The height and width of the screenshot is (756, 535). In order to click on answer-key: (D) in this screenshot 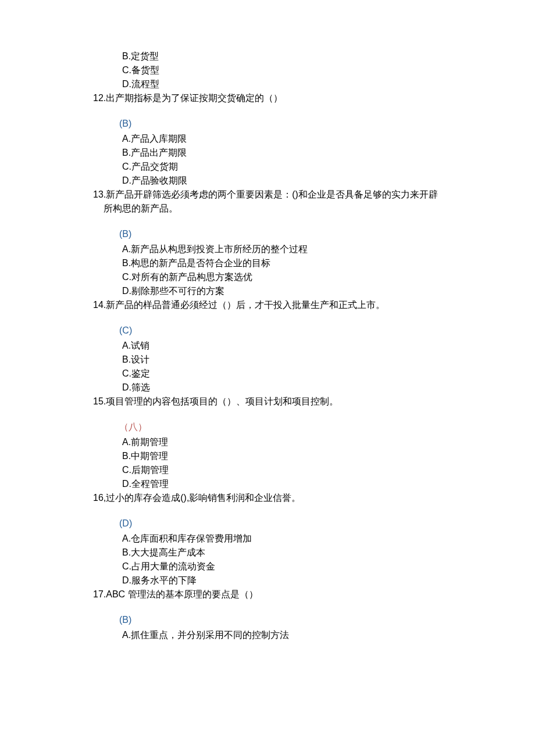, I will do `click(327, 524)`.